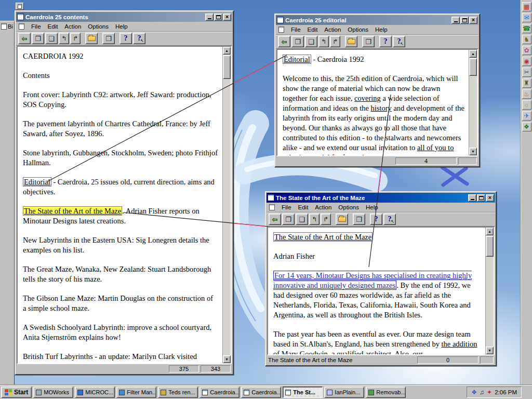 Image resolution: width=532 pixels, height=399 pixels. Describe the element at coordinates (323, 237) in the screenshot. I see `maze-title-link: The State of the Art of the Maze` at that location.